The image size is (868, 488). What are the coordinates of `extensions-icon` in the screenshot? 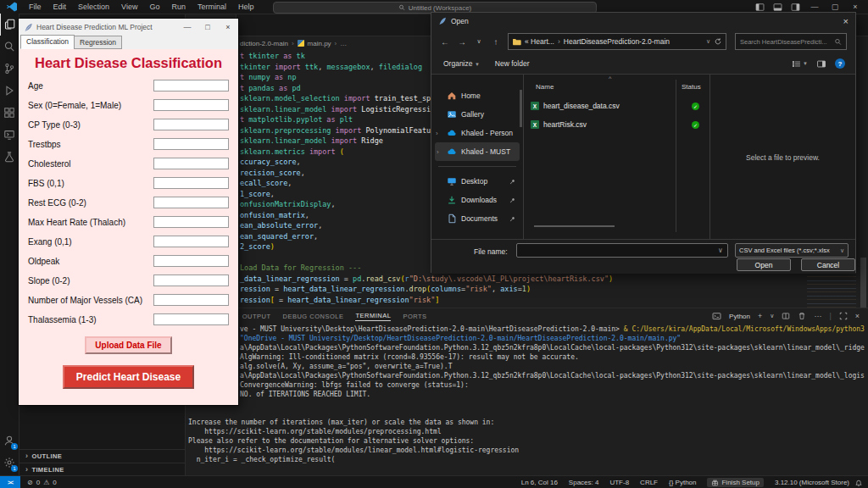 It's located at (9, 113).